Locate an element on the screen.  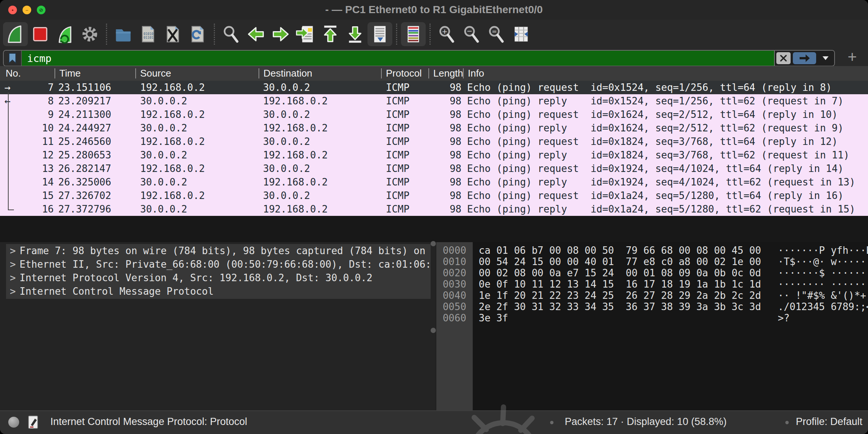
close-file-button is located at coordinates (173, 34).